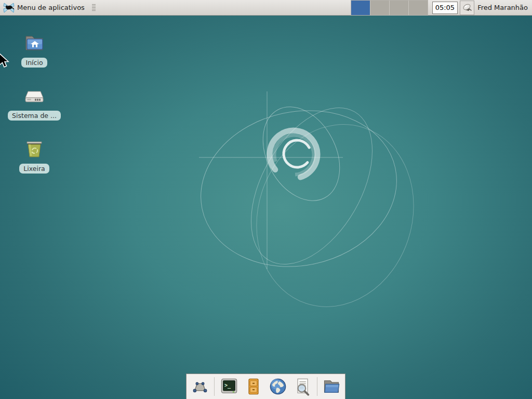 This screenshot has width=532, height=399. Describe the element at coordinates (278, 387) in the screenshot. I see `web-browser-icon` at that location.